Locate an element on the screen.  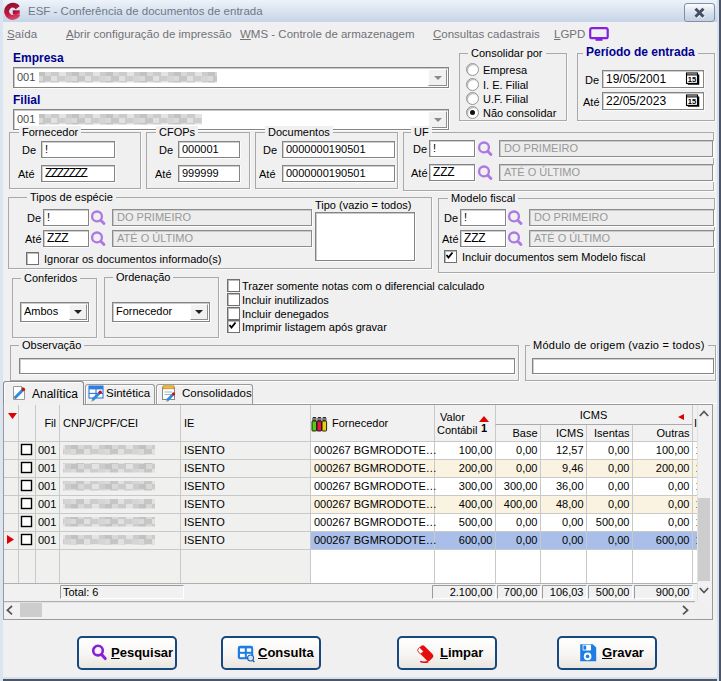
svg-text: 106,03 is located at coordinates (567, 592).